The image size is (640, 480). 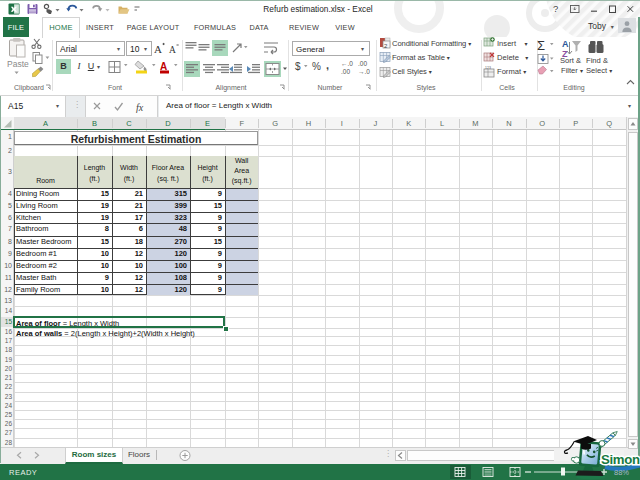 What do you see at coordinates (18, 64) in the screenshot?
I see `svg-text: Paste` at bounding box center [18, 64].